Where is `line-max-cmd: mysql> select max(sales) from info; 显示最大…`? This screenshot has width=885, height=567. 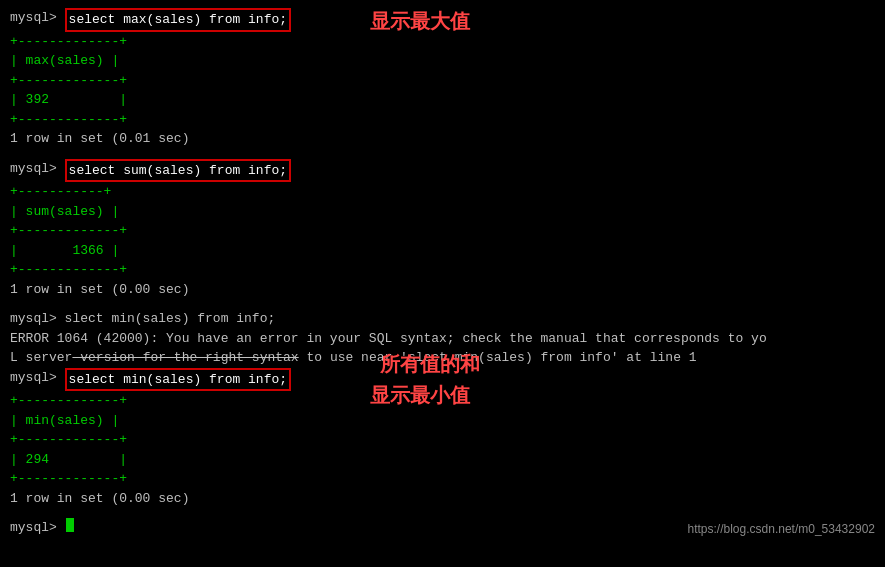
line-max-cmd: mysql> select max(sales) from info; 显示最大… is located at coordinates (442, 20).